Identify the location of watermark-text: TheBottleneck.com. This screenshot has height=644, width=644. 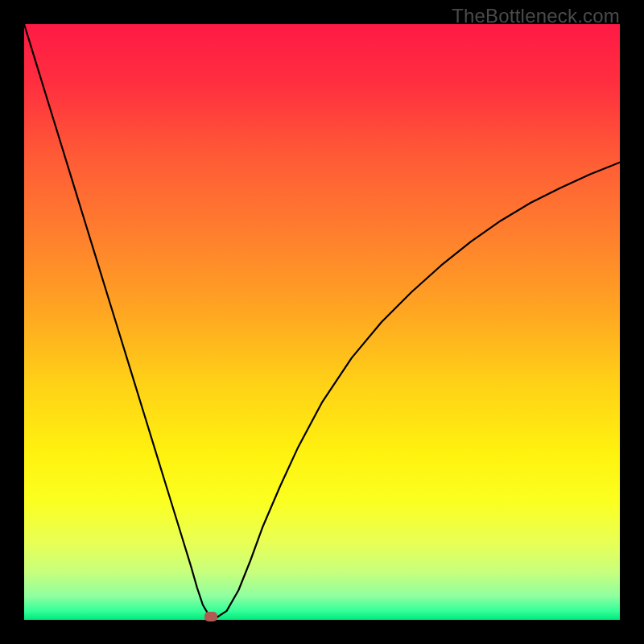
(536, 16).